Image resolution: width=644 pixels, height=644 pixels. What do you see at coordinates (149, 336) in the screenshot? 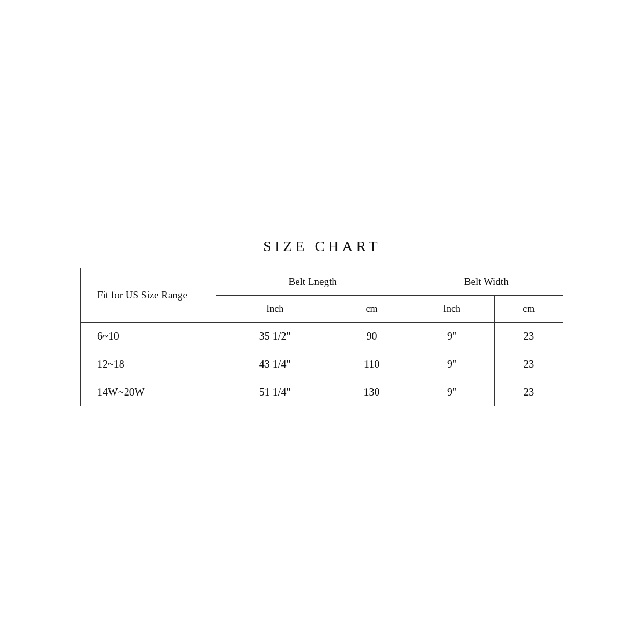
I see `fit-cell: 6~10` at bounding box center [149, 336].